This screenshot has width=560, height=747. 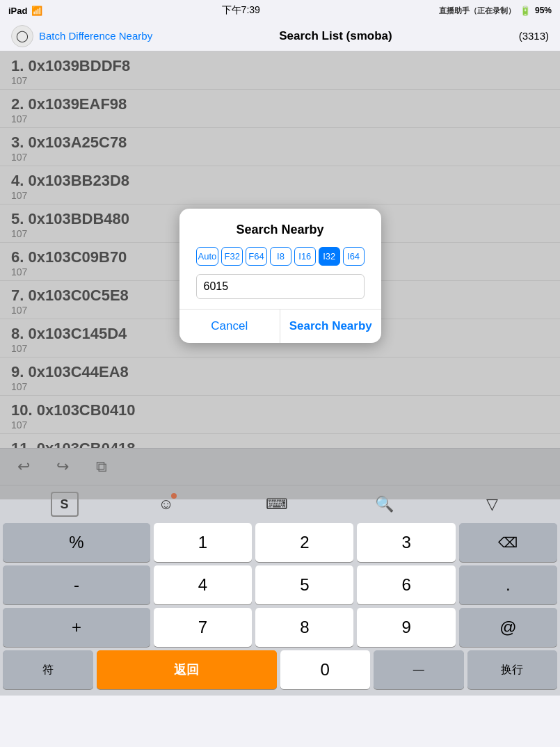 I want to click on search-nearby-input, so click(x=280, y=287).